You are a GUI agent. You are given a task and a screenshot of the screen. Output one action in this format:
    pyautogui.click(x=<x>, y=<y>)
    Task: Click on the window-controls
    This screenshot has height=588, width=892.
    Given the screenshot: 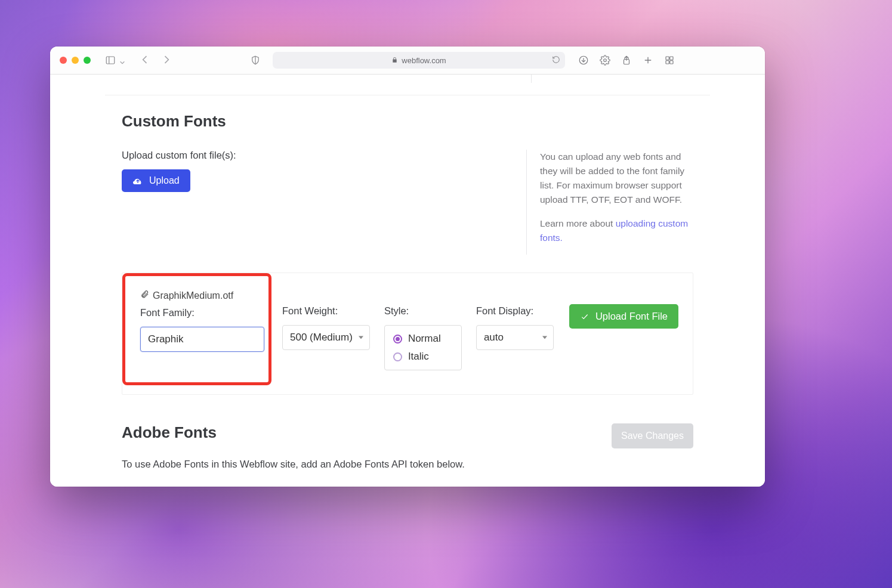 What is the action you would take?
    pyautogui.click(x=75, y=60)
    